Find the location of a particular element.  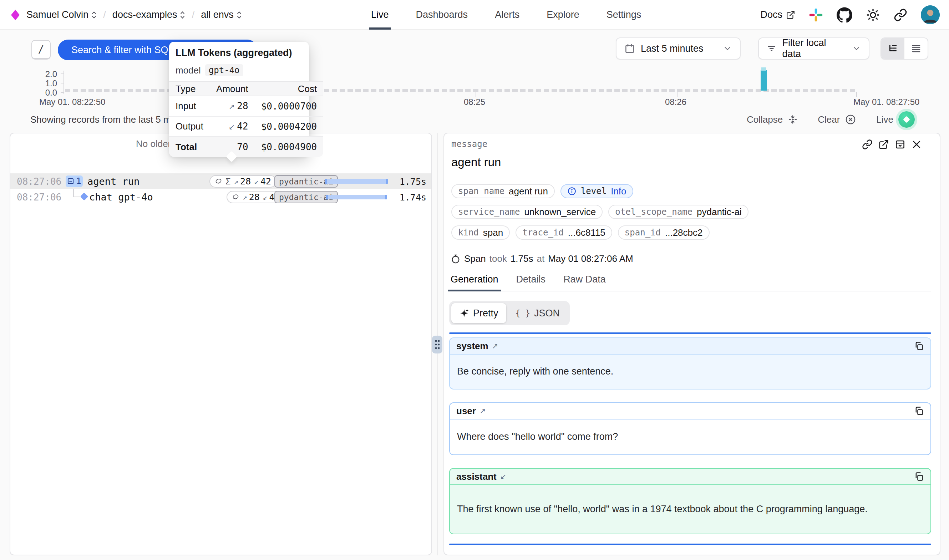

avatar is located at coordinates (930, 15).